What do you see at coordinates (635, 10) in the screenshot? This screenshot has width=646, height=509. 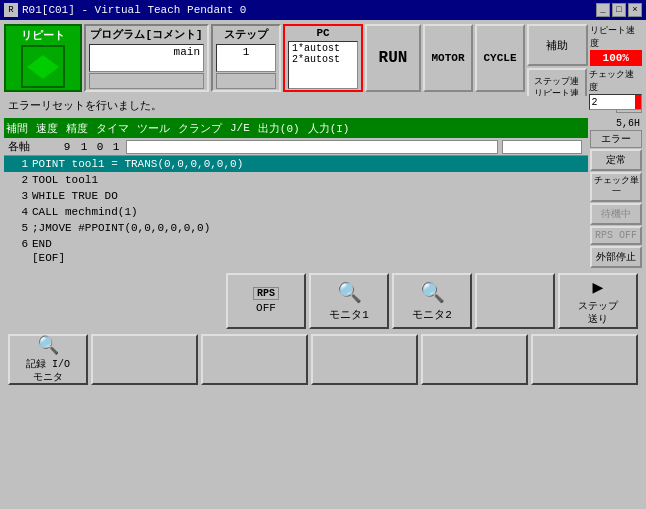 I see `close-btn: ×` at bounding box center [635, 10].